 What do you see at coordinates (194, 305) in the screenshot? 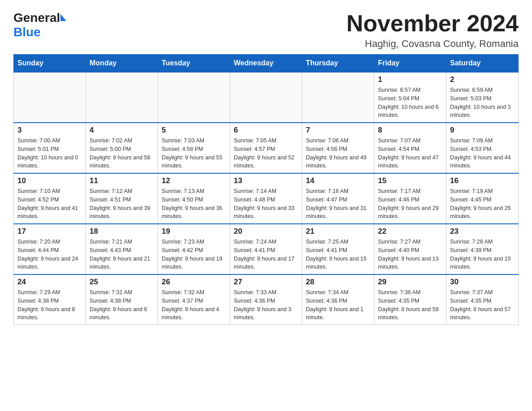
I see `day-info: Sunrise: 7:32 AMSunset: 4:37 PMDaylight:…` at bounding box center [194, 305].